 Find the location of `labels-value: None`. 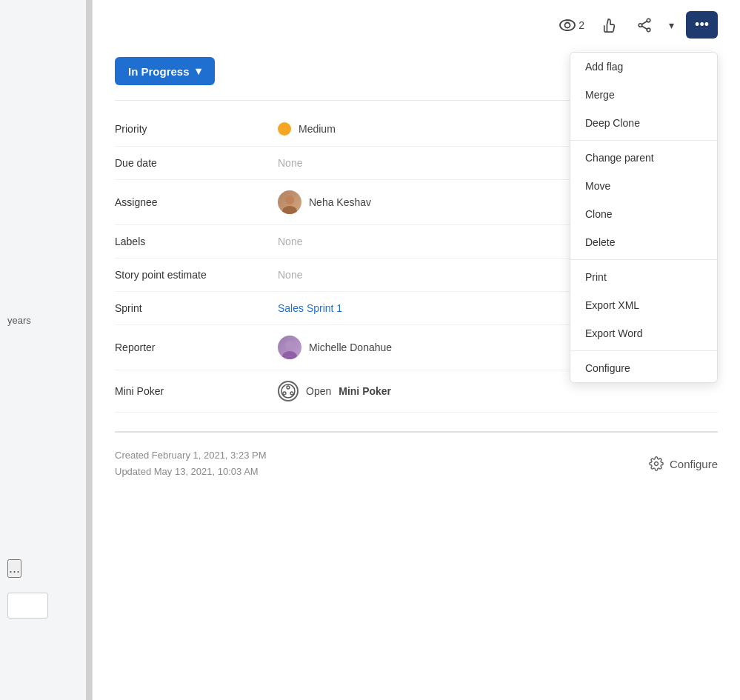

labels-value: None is located at coordinates (290, 241).